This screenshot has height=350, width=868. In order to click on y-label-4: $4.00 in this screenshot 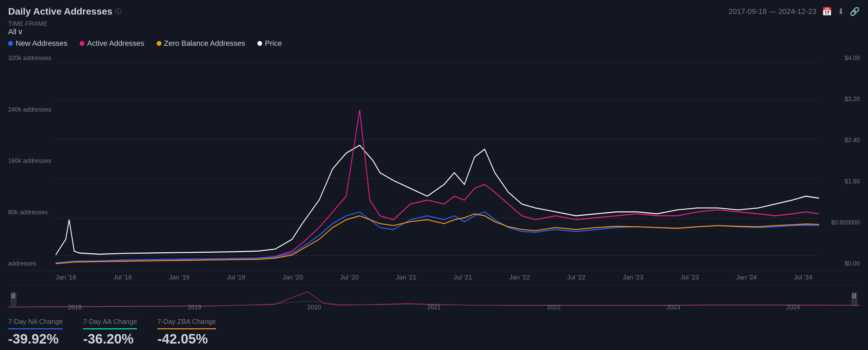, I will do `click(840, 58)`.